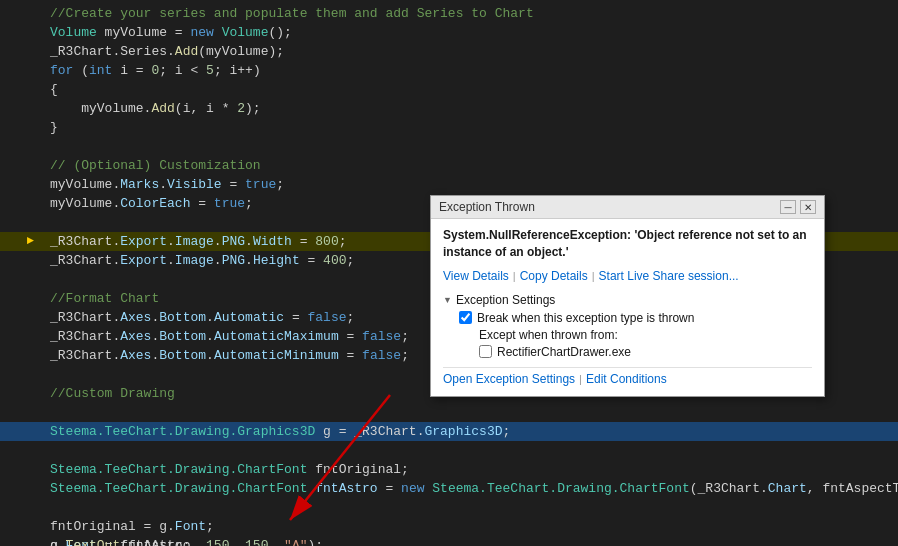 The width and height of the screenshot is (898, 546). Describe the element at coordinates (509, 379) in the screenshot. I see `open-exception-settings-link: Open Exception Settings` at that location.